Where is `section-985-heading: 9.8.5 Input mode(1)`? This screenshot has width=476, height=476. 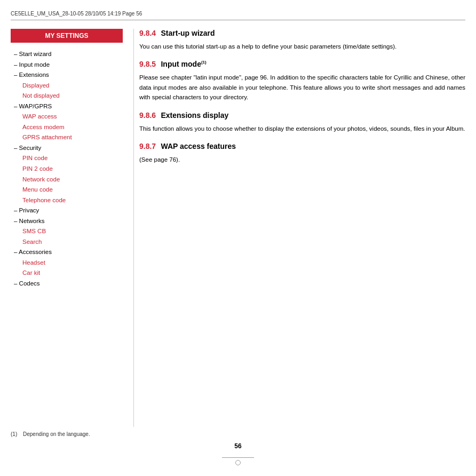
section-985-heading: 9.8.5 Input mode(1) is located at coordinates (302, 64).